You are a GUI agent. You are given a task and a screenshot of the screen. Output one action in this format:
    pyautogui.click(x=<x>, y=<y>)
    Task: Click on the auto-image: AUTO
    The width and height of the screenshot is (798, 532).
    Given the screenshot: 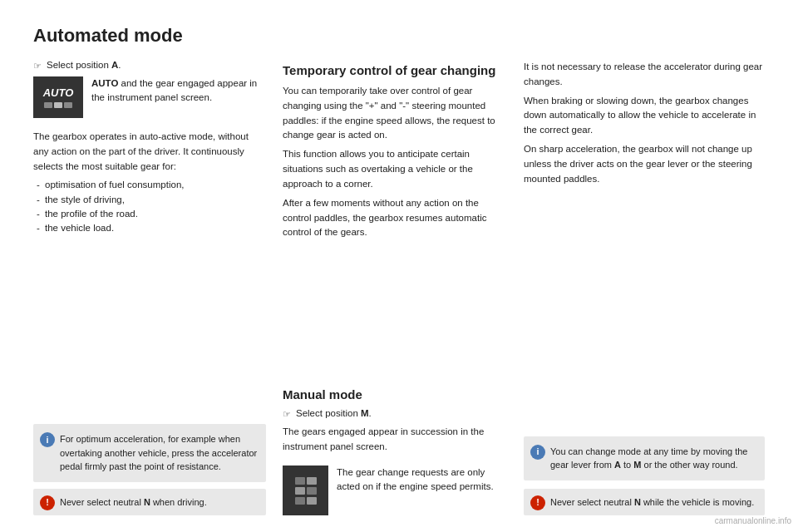 What is the action you would take?
    pyautogui.click(x=58, y=97)
    